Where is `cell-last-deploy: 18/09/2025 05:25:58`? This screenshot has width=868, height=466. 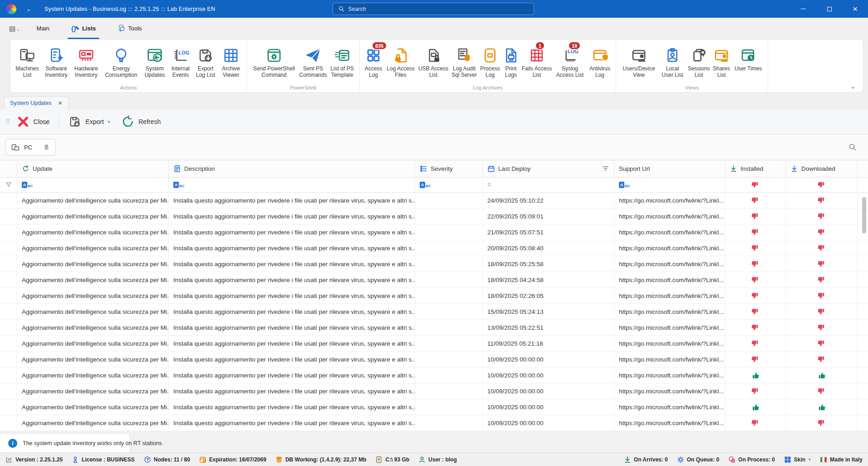
cell-last-deploy: 18/09/2025 05:25:58 is located at coordinates (549, 264).